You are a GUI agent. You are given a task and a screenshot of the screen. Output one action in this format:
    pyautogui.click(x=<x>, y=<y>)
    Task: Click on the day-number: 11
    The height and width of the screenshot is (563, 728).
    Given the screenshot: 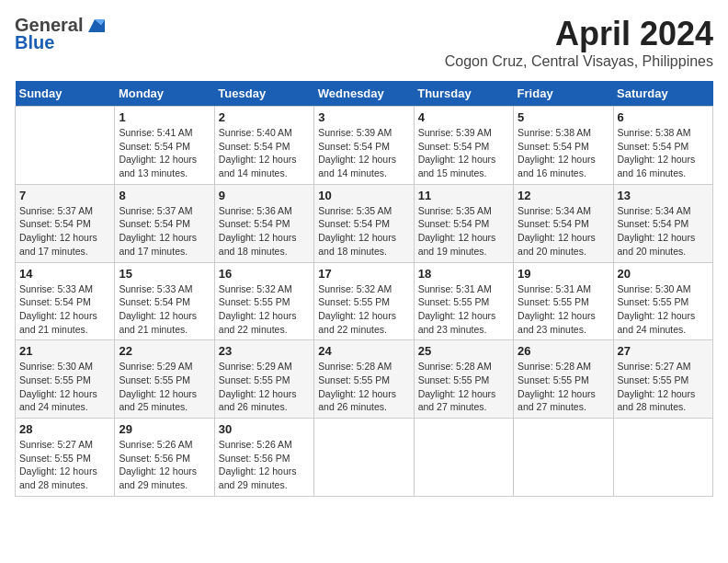 What is the action you would take?
    pyautogui.click(x=463, y=195)
    